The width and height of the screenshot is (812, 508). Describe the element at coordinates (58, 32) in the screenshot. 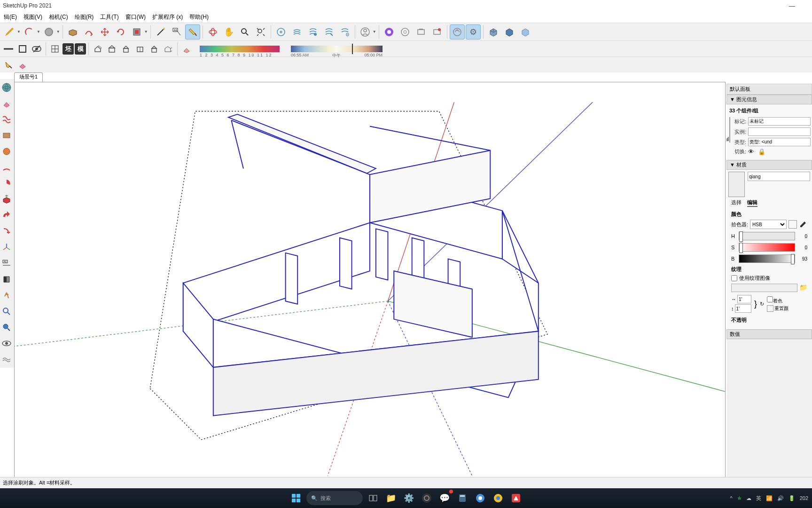

I see `shape-dropdown-icon: ▼` at that location.